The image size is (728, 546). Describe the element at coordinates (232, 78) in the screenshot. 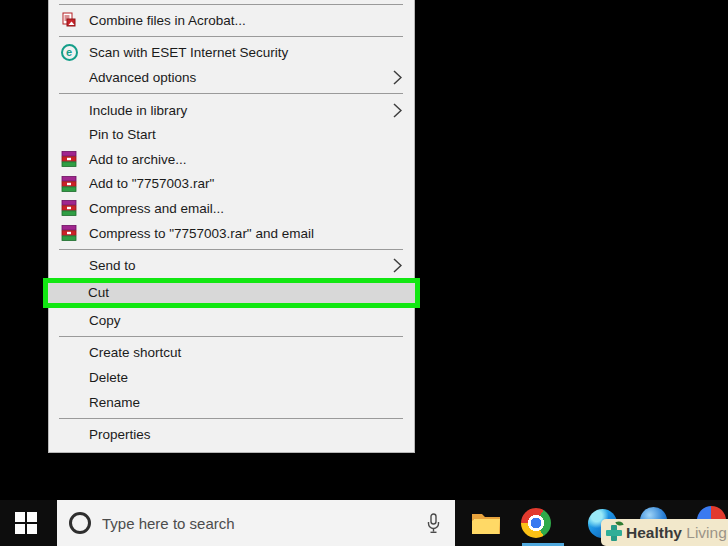

I see `menu-item-advanced-options: Advanced options` at that location.